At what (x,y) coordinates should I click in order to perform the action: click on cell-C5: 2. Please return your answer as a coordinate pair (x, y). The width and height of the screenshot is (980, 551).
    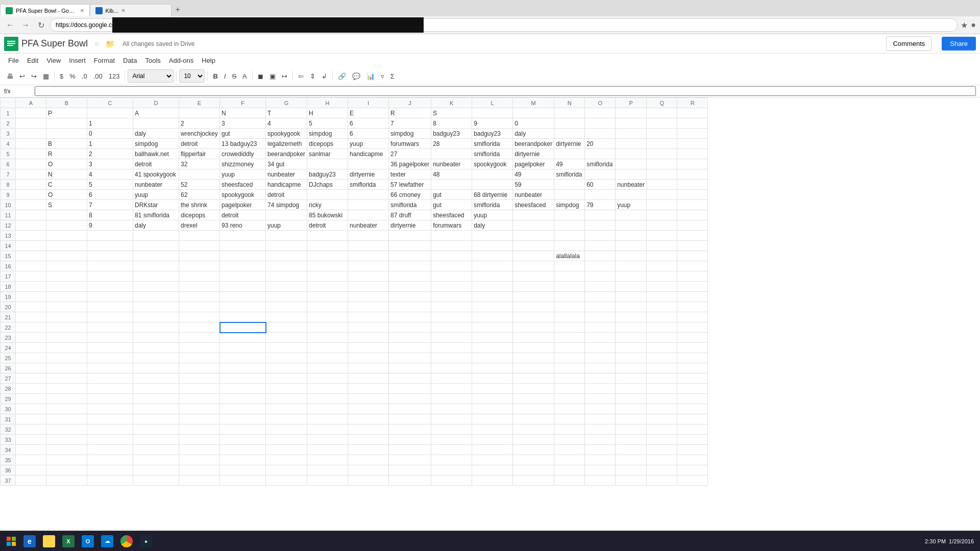
    Looking at the image, I should click on (110, 154).